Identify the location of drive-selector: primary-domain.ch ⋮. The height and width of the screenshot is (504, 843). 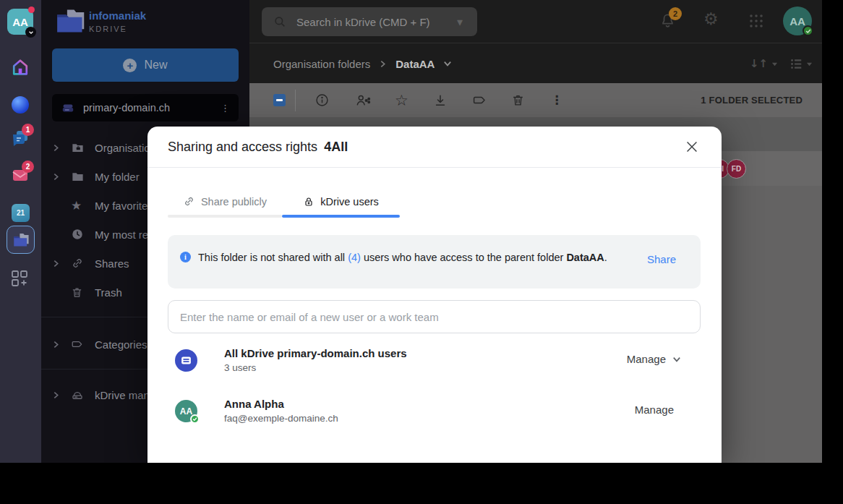
(145, 108).